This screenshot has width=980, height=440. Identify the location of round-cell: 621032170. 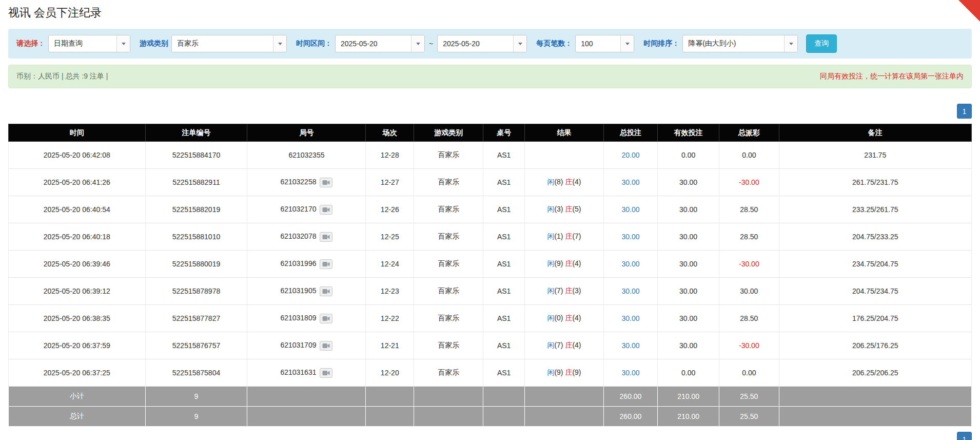
(307, 209).